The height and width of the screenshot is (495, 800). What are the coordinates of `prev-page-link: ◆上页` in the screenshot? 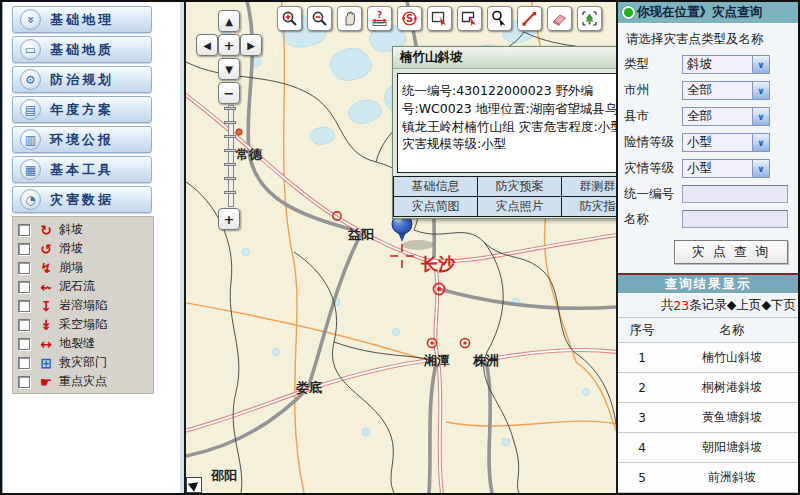 It's located at (744, 306).